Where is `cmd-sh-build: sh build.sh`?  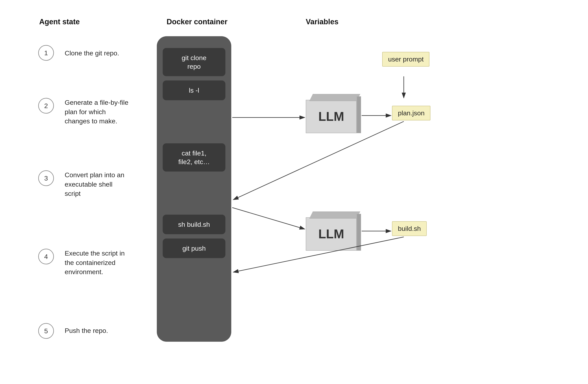 cmd-sh-build: sh build.sh is located at coordinates (194, 225).